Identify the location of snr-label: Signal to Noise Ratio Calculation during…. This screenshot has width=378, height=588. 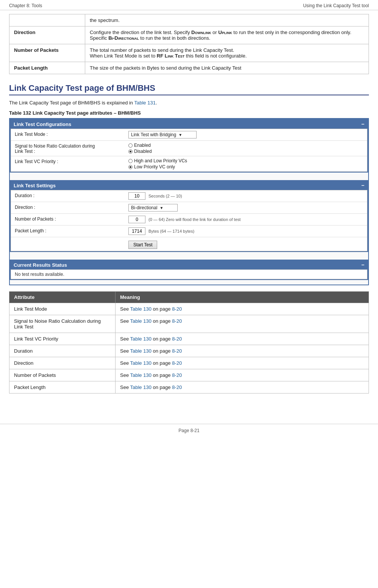
(72, 148).